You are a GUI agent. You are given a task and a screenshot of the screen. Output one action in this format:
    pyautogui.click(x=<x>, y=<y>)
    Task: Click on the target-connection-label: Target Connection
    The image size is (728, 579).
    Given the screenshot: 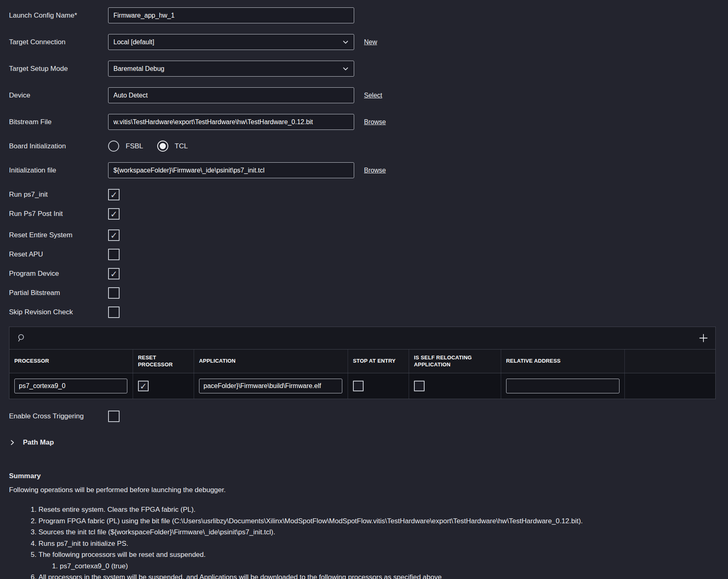 What is the action you would take?
    pyautogui.click(x=59, y=42)
    